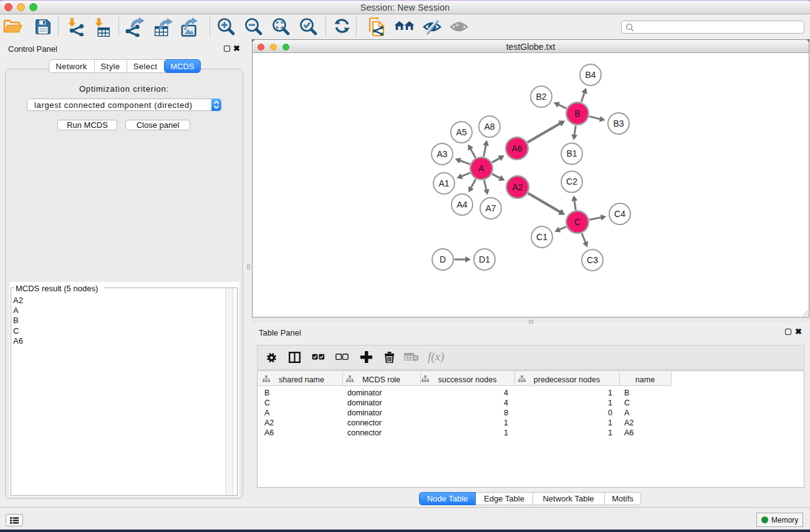  What do you see at coordinates (444, 183) in the screenshot?
I see `svg-text: A1` at bounding box center [444, 183].